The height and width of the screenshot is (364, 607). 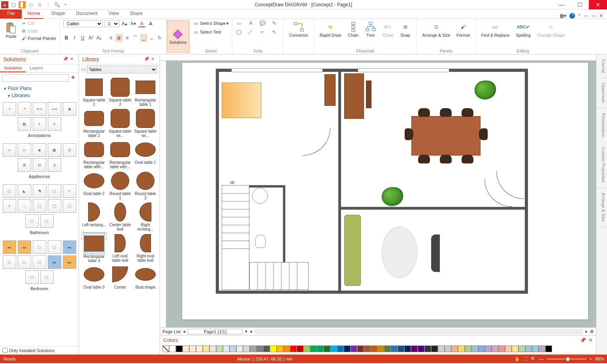 I want to click on spelling-button: ABC✔Spelling, so click(x=523, y=30).